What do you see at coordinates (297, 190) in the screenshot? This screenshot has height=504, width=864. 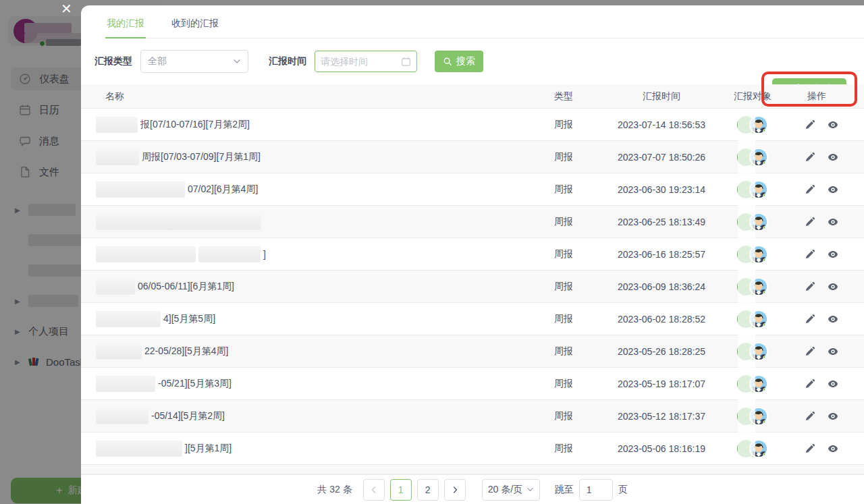 I see `report-name-cell: 07/02][6月第4周]` at bounding box center [297, 190].